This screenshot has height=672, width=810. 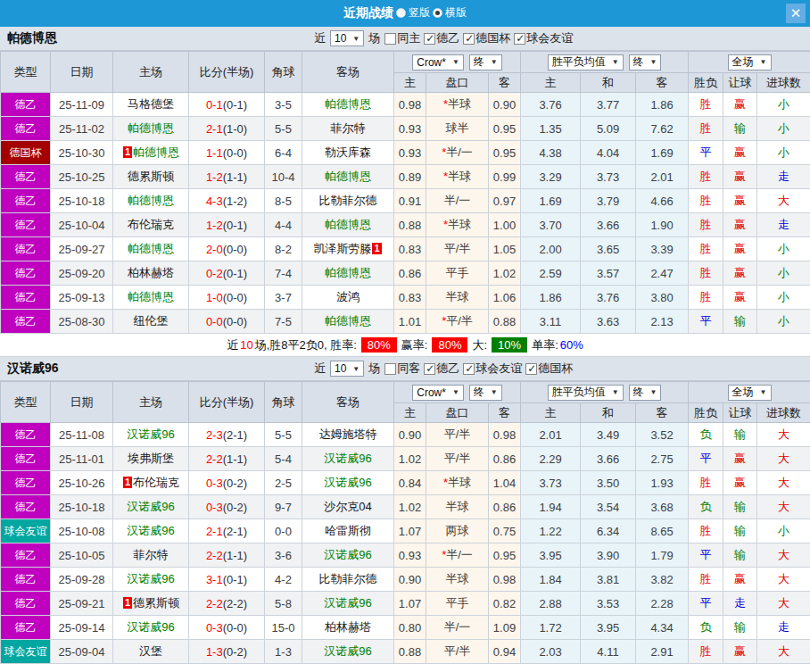 I want to click on odds-handicap: 平/半, so click(x=458, y=459).